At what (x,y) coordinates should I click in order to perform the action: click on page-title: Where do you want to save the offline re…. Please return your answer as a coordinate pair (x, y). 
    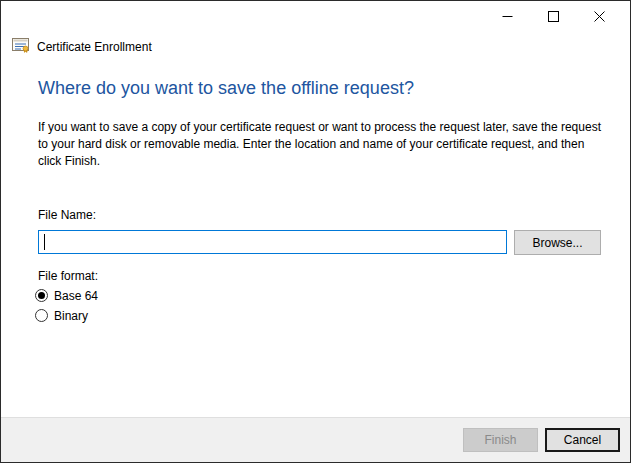
    Looking at the image, I should click on (226, 88).